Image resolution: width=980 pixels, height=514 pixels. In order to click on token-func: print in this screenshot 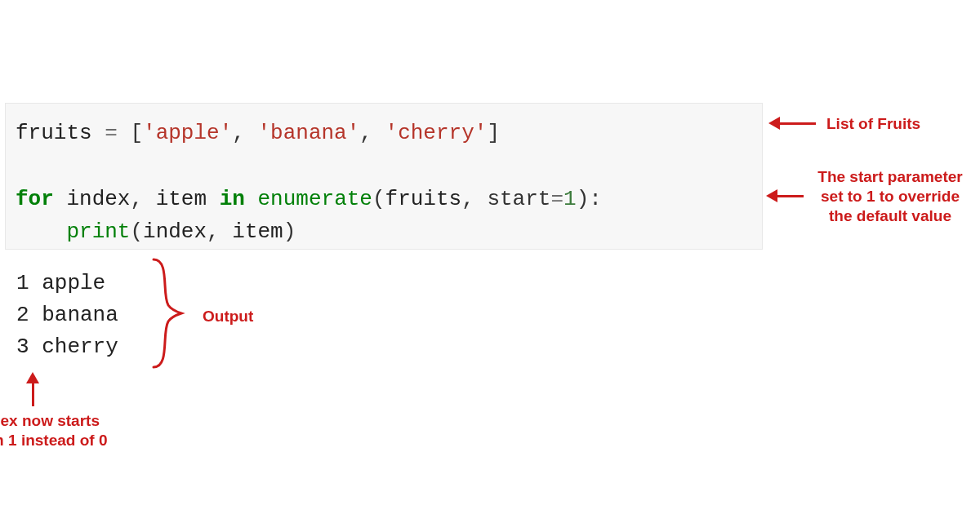, I will do `click(98, 232)`.